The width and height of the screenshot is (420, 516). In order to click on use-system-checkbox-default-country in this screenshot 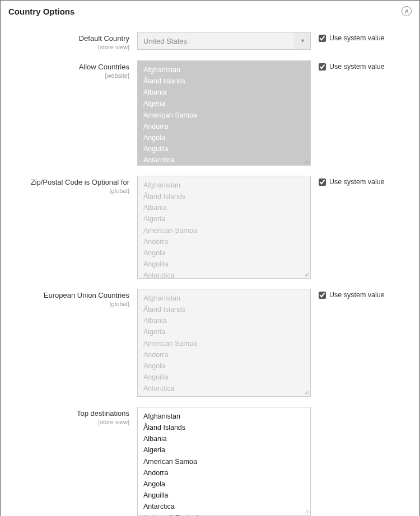, I will do `click(323, 38)`.